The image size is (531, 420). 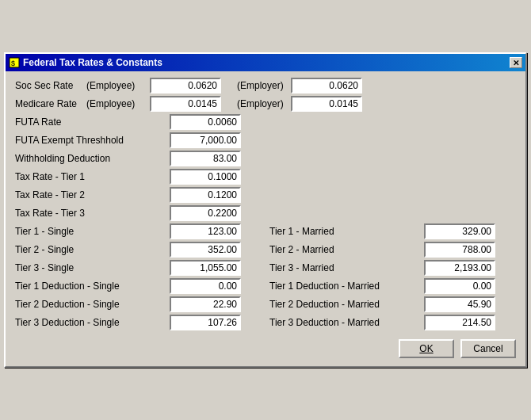 I want to click on futa-rate-row: FUTA Rate, so click(x=266, y=122).